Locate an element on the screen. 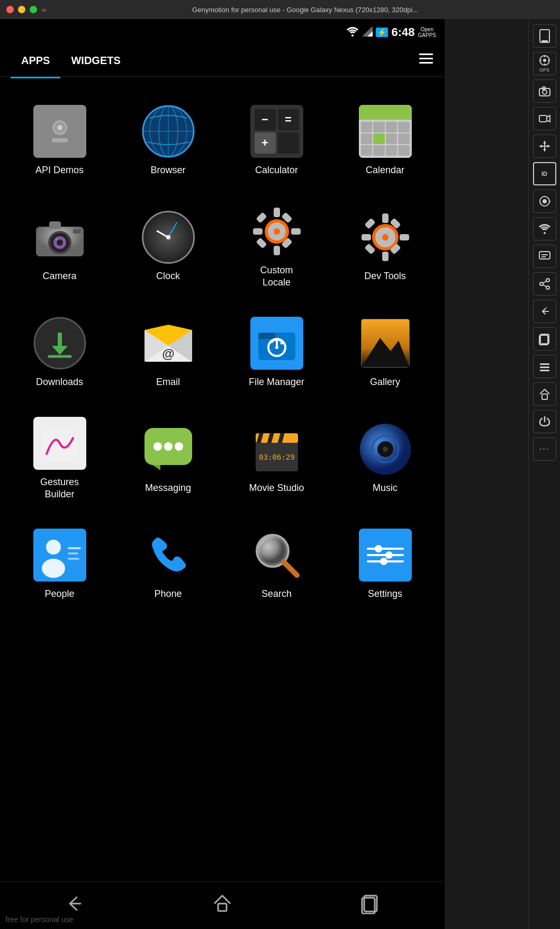  app-item-clock: Clock is located at coordinates (168, 247).